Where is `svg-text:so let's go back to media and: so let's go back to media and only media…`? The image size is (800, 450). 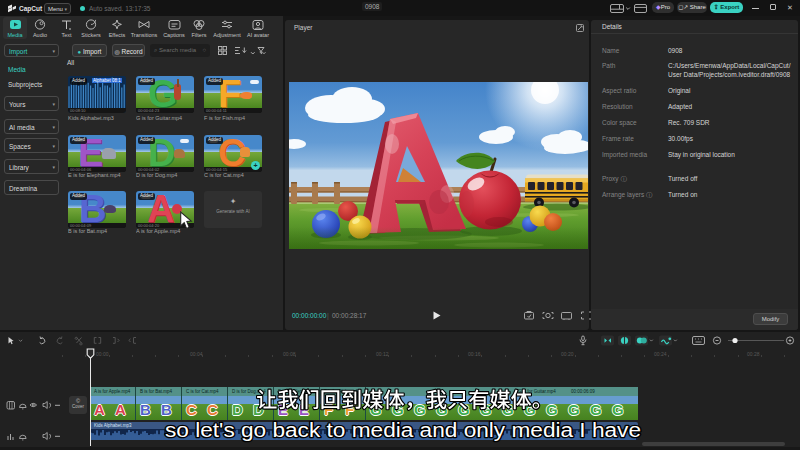 svg-text:so let's go back to media and: so let's go back to media and only media… is located at coordinates (403, 430).